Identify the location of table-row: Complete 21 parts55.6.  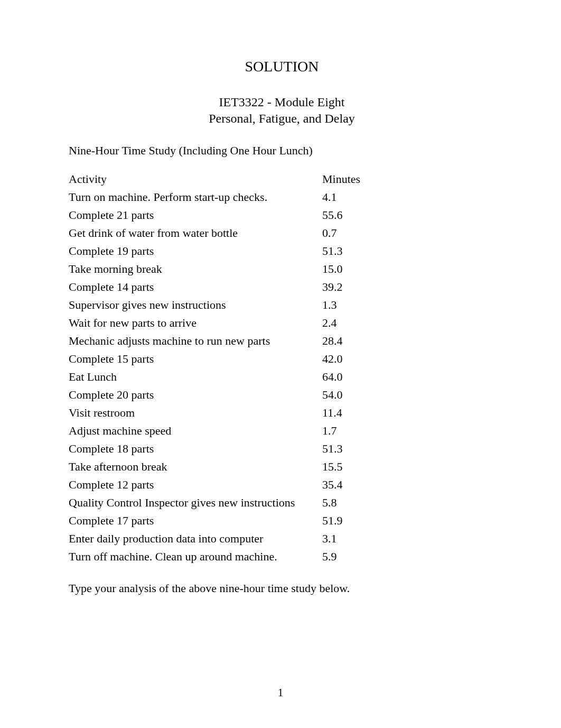
(218, 215).